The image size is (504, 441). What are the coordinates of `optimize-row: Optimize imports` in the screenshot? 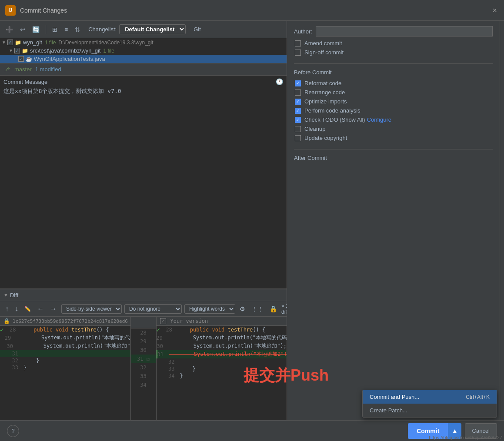 It's located at (393, 102).